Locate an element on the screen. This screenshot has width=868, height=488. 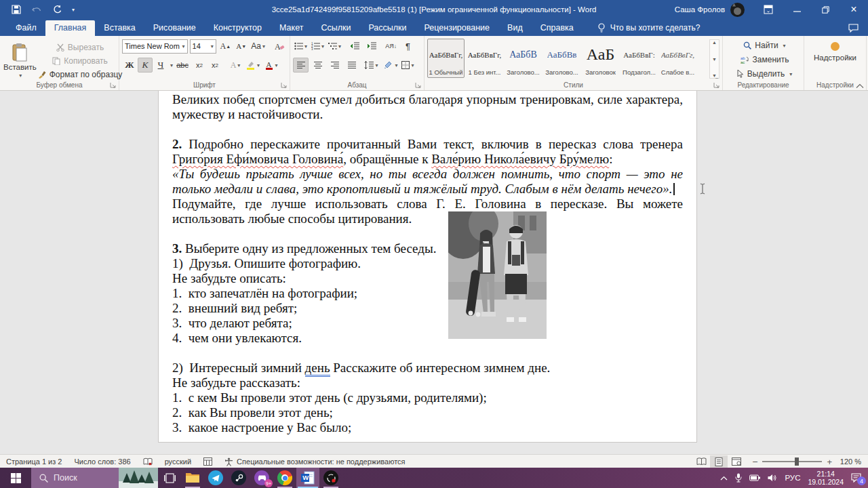
tab-рассылки: Рассылки is located at coordinates (387, 28).